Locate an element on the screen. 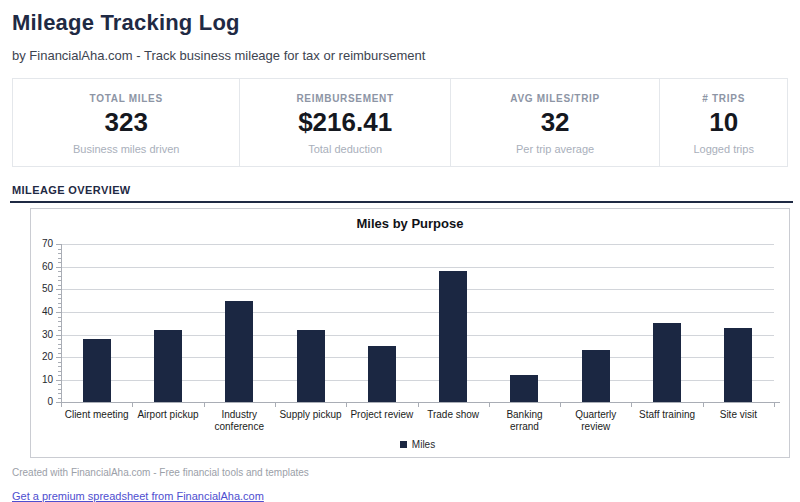 This screenshot has height=502, width=800. stat-label: TOTAL MILES is located at coordinates (126, 98).